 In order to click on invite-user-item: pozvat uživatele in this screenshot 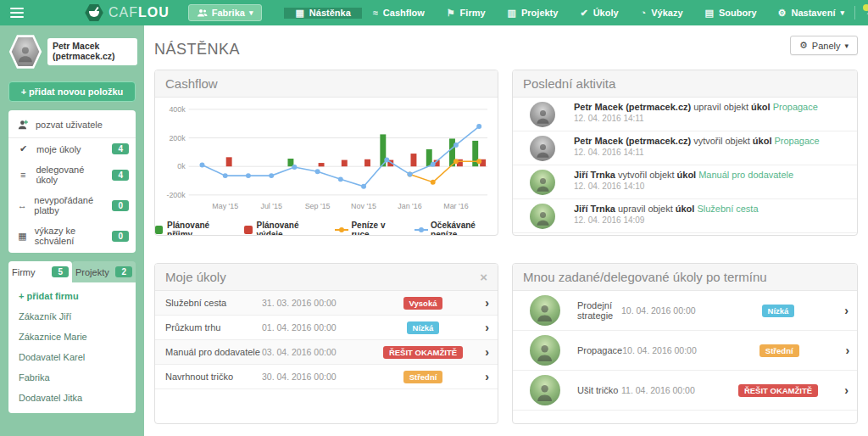, I will do `click(72, 126)`.